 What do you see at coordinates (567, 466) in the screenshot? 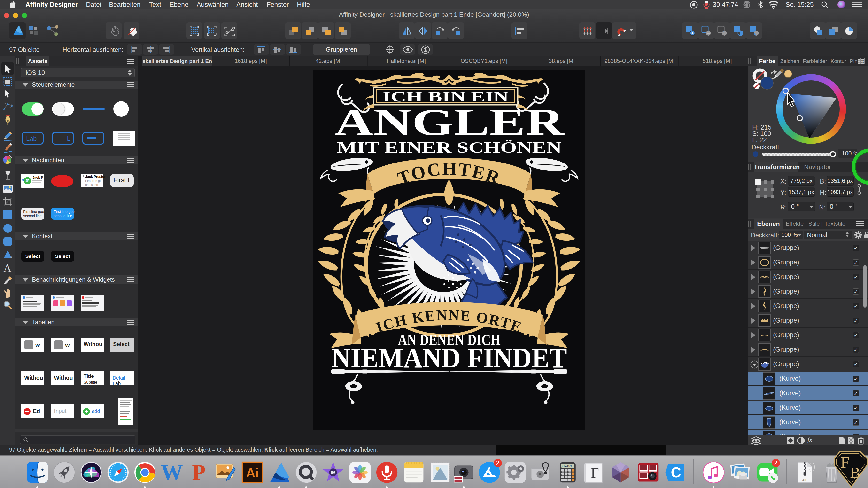
I see `svg-text: 3.141593` at bounding box center [567, 466].